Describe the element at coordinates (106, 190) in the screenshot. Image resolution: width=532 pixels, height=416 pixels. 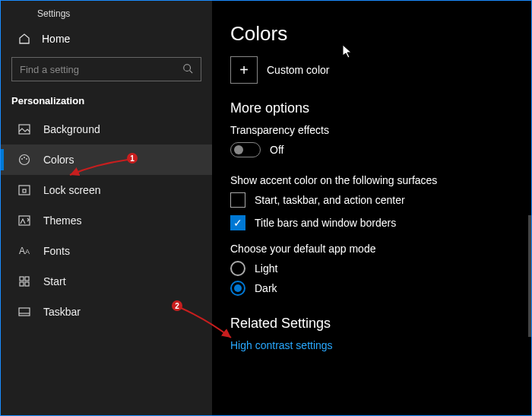
I see `sidebar-item-lockscreen: Lock screen` at that location.